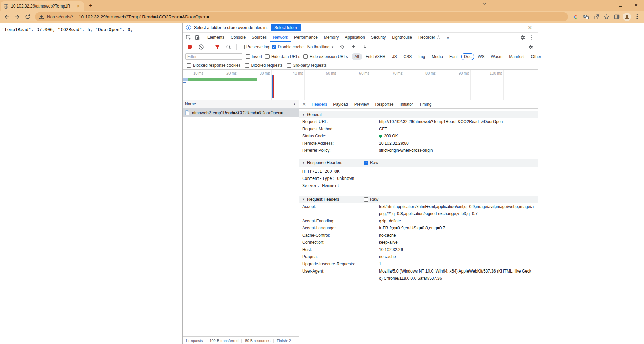 The image size is (644, 344). What do you see at coordinates (395, 57) in the screenshot?
I see `chip-js: JS` at bounding box center [395, 57].